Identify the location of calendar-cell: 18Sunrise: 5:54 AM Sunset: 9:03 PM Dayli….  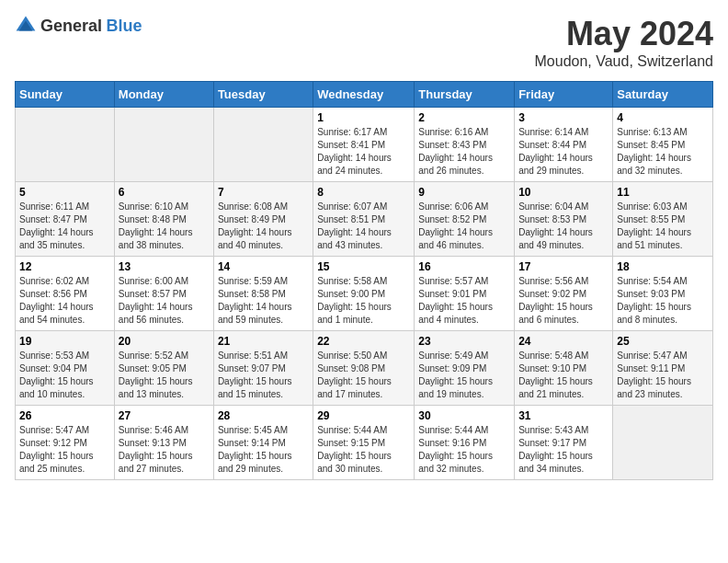
(664, 294).